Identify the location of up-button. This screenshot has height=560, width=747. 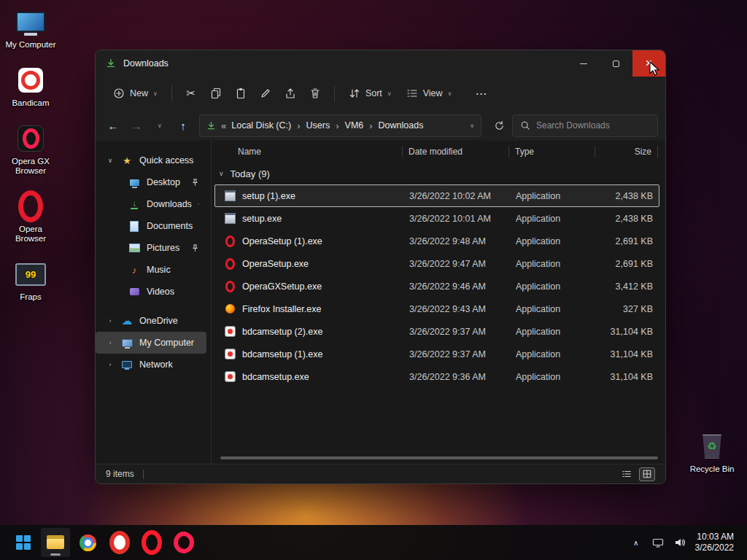
(183, 125).